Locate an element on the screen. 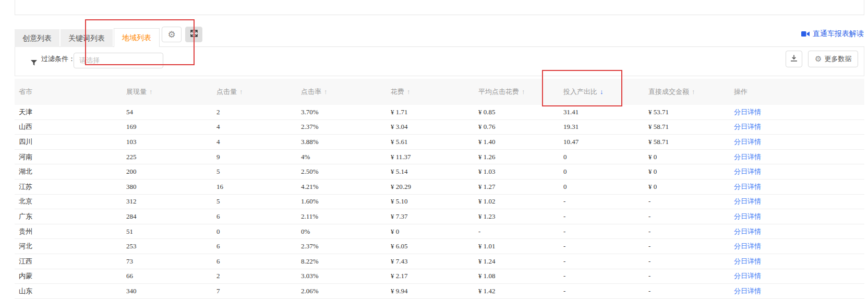 This screenshot has height=299, width=868. province-cell: 北京 is located at coordinates (73, 201).